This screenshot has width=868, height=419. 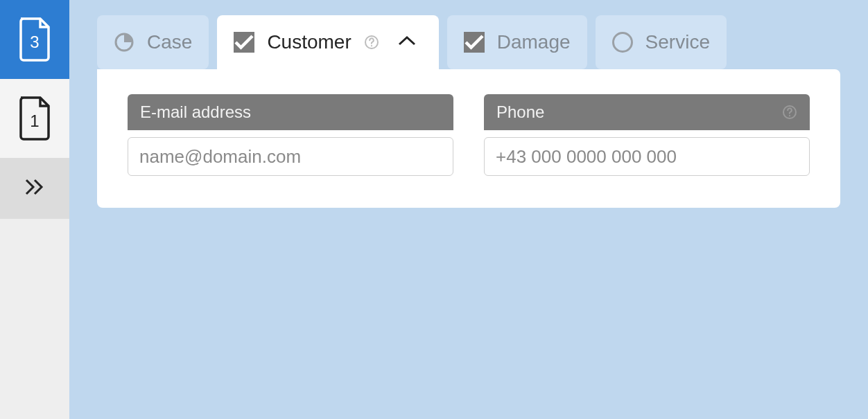 I want to click on tabs: Case Customer Damage, so click(x=469, y=42).